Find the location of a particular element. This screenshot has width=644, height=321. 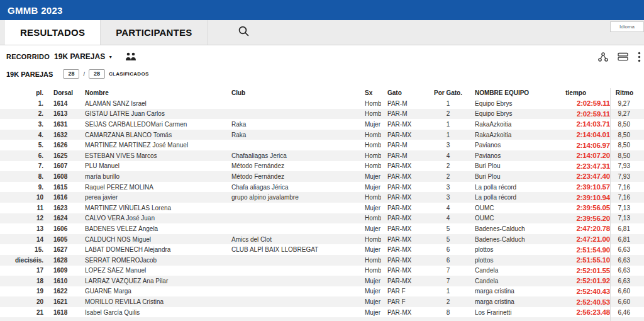

cell-nombre: MORILLO REVILLA Cristina is located at coordinates (152, 302).